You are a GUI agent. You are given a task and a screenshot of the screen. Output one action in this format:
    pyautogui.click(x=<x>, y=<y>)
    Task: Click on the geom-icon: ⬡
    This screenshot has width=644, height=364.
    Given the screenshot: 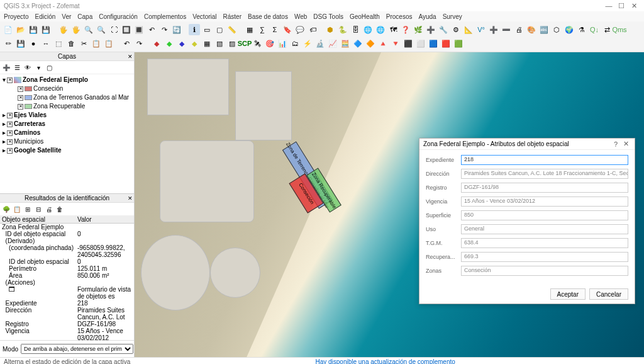 What is the action you would take?
    pyautogui.click(x=557, y=30)
    